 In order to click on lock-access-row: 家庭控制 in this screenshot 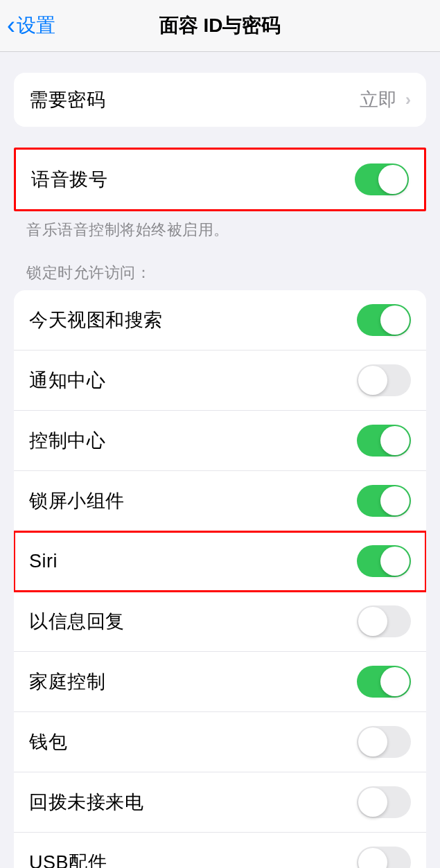, I will do `click(220, 682)`.